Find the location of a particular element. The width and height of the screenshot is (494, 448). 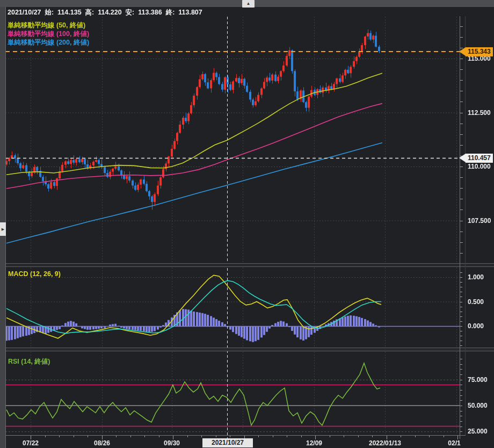

price-axis-inner-line is located at coordinates (465, 226).